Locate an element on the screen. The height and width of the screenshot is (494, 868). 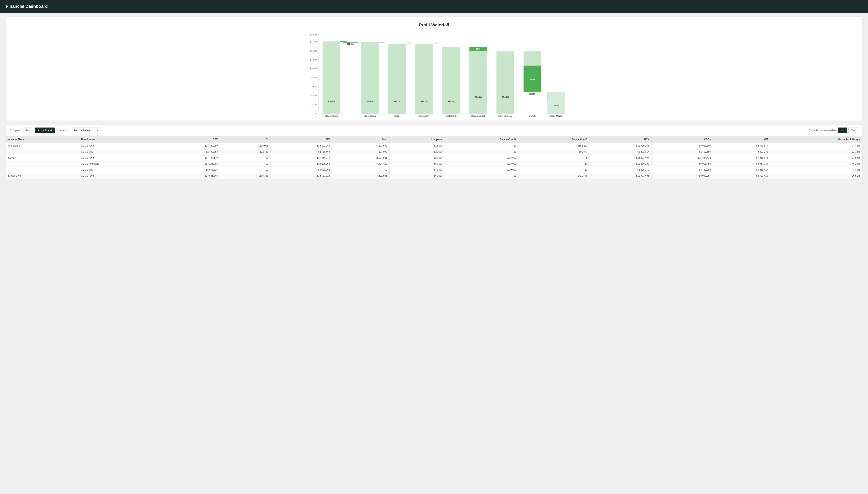
col-header-account-name: Account Name is located at coordinates (42, 139).